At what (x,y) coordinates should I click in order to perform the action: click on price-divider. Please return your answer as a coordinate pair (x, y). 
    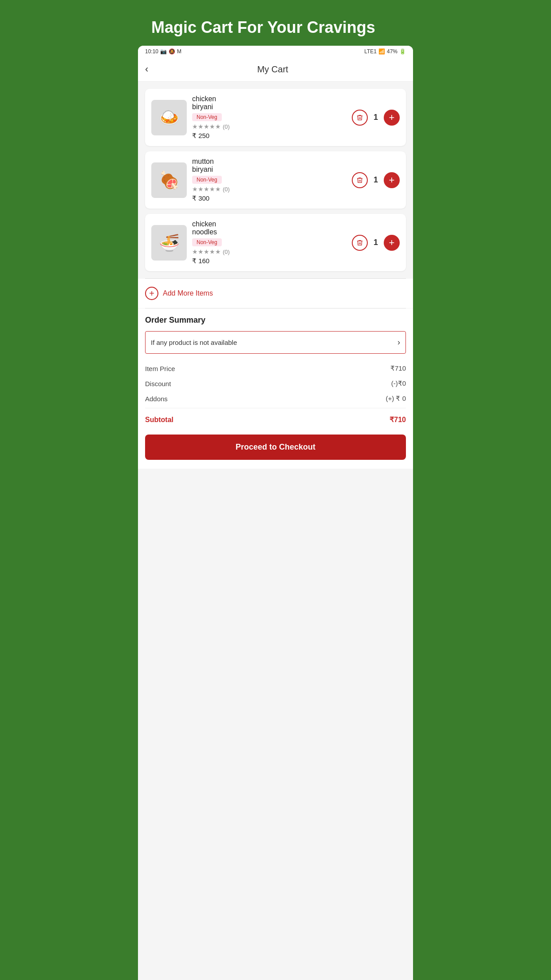
    Looking at the image, I should click on (276, 408).